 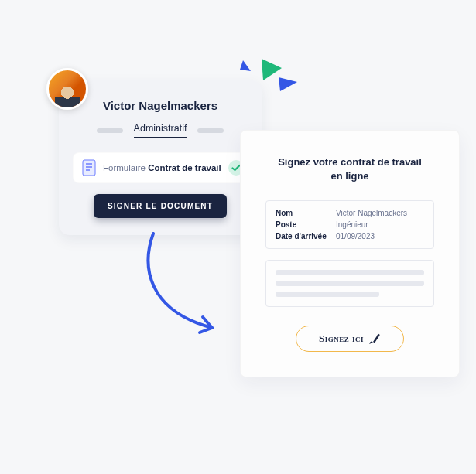 I want to click on document-title: Signez votre contrat de travail en ligne, so click(x=350, y=169).